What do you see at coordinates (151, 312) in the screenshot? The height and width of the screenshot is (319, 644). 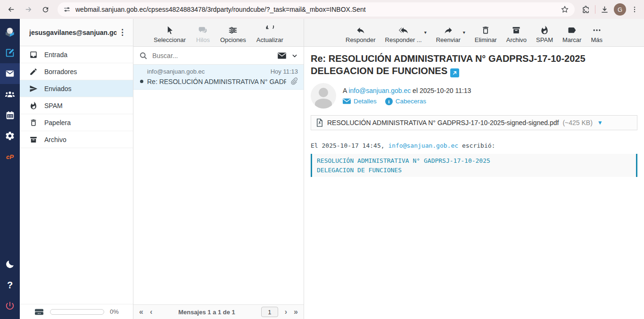 I see `previous-page-icon: ‹` at bounding box center [151, 312].